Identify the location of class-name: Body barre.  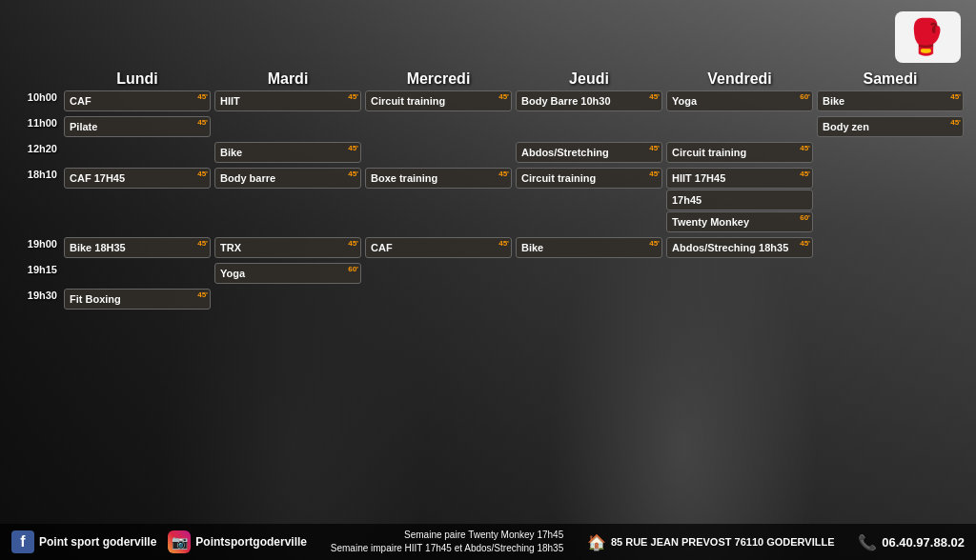
(248, 178).